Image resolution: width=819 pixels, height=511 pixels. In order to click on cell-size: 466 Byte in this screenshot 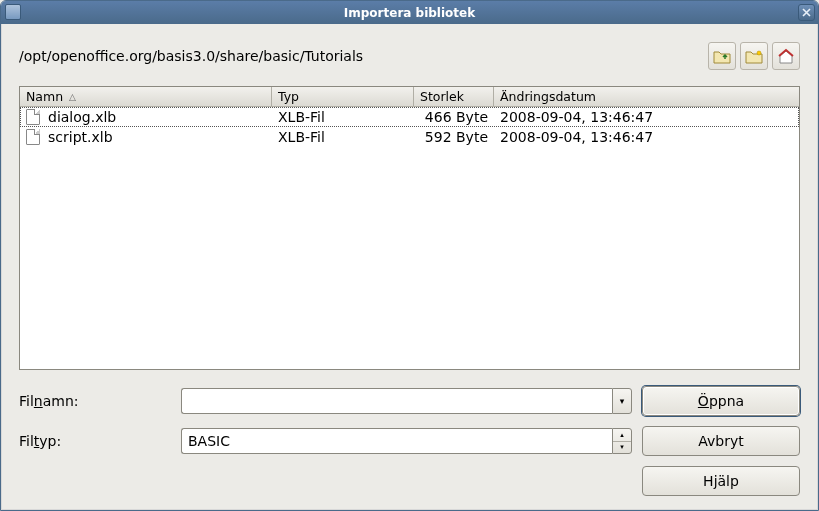, I will do `click(454, 117)`.